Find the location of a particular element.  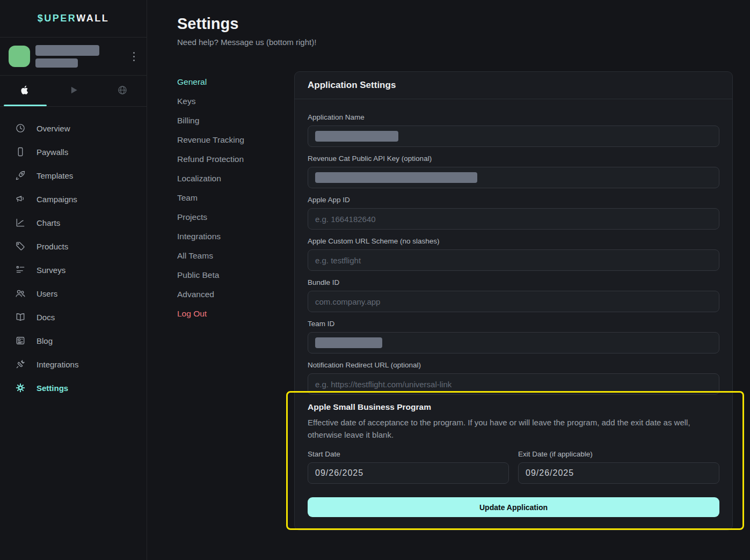

sidebar-item-label: Campaigns is located at coordinates (57, 200).